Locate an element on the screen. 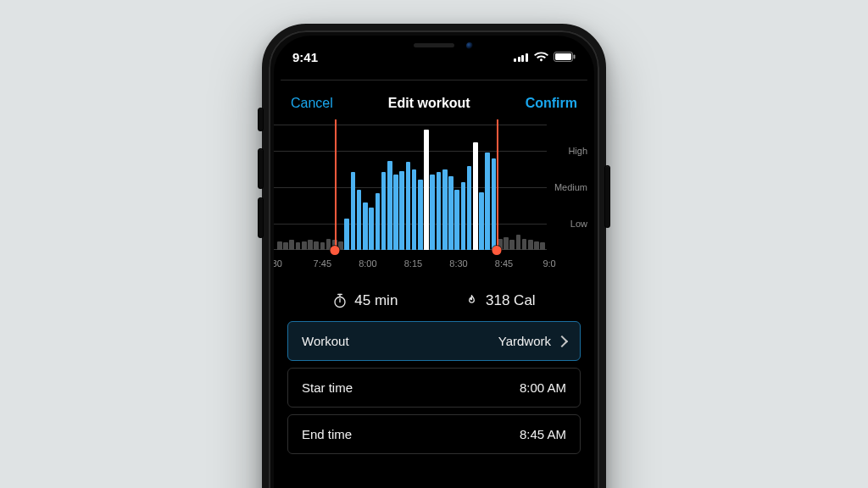 This screenshot has width=868, height=488. selection-end-handle is located at coordinates (497, 251).